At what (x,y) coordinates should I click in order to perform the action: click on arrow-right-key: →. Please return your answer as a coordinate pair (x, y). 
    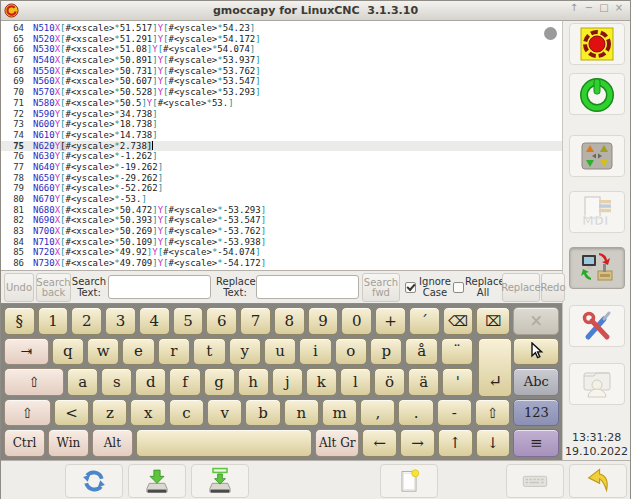
    Looking at the image, I should click on (418, 443).